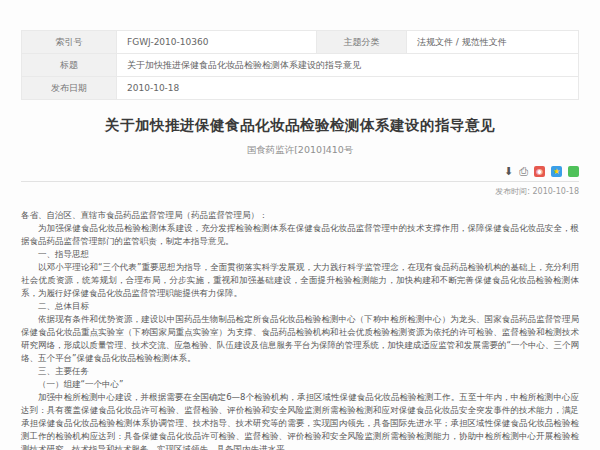  I want to click on table-row: 发布日期 2010-10-18, so click(300, 88).